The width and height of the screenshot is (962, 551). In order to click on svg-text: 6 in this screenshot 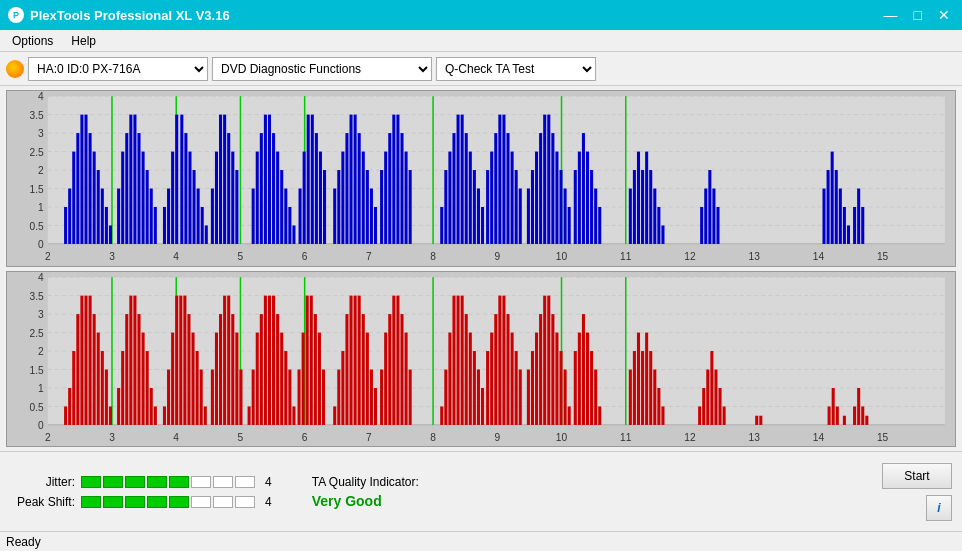, I will do `click(305, 438)`.